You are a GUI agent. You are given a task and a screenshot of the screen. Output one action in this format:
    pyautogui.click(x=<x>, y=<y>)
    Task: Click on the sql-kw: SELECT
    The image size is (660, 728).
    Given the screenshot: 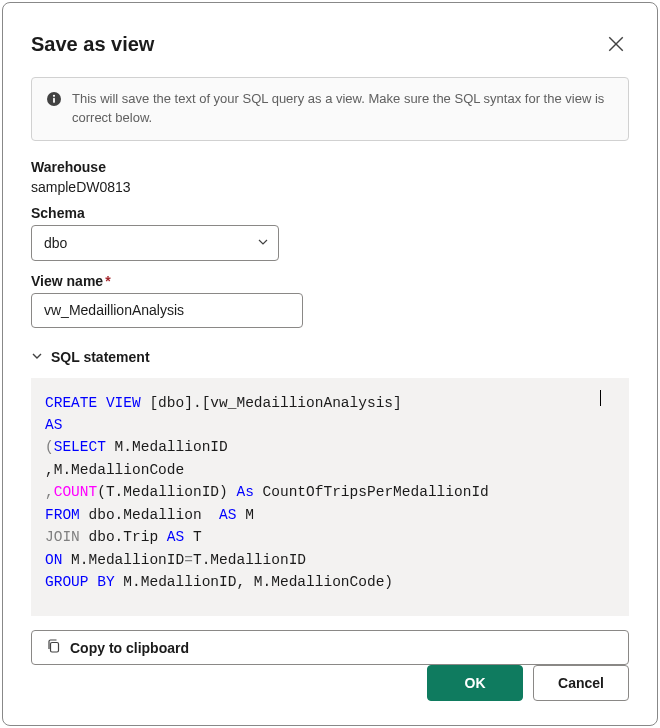 What is the action you would take?
    pyautogui.click(x=80, y=447)
    